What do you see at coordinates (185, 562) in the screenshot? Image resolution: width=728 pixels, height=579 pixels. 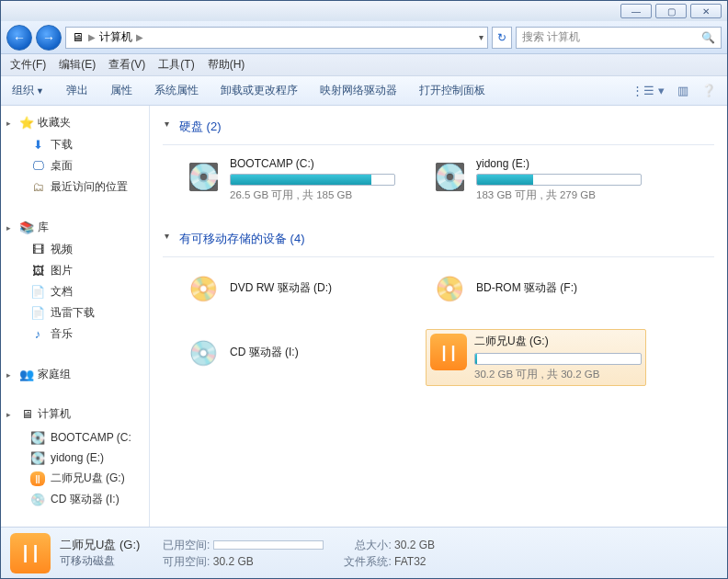 I see `free-label: 可用空间:` at bounding box center [185, 562].